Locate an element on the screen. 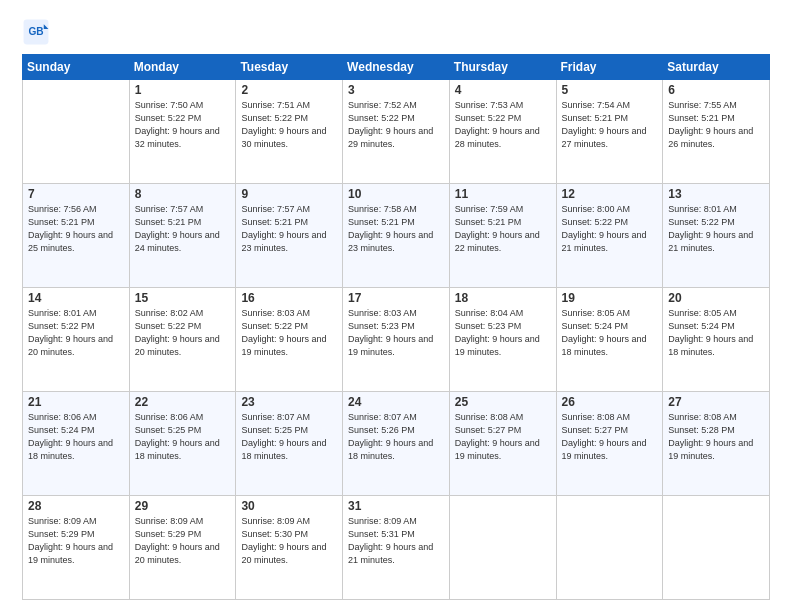 This screenshot has width=792, height=612. day-number: 23 is located at coordinates (289, 402).